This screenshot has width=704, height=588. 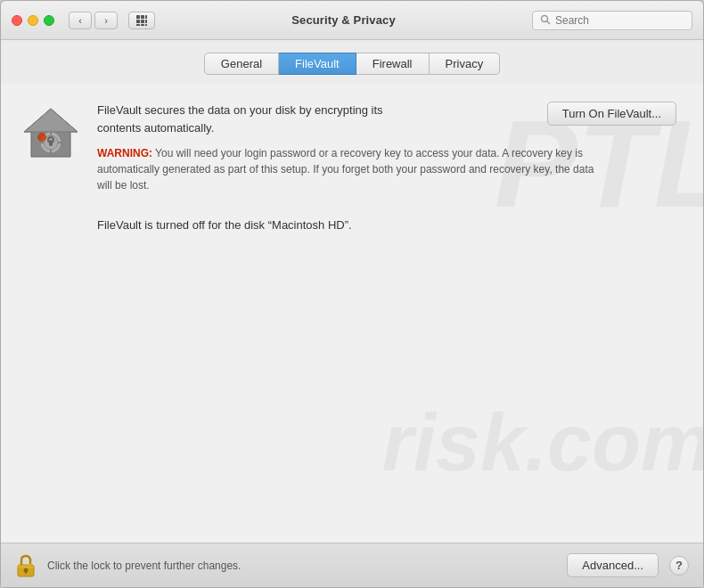 I want to click on filevault-text-area: FileVault secures the data on your disk …, so click(x=387, y=148).